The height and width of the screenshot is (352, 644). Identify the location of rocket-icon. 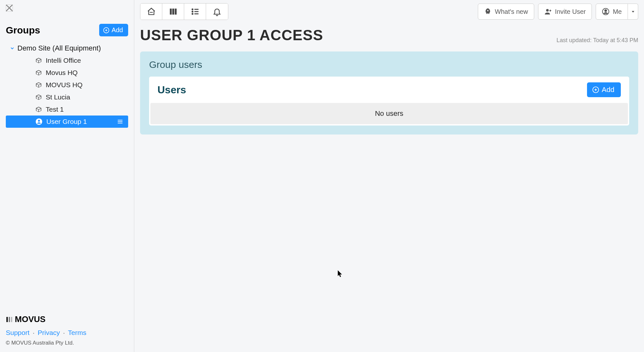
(488, 12).